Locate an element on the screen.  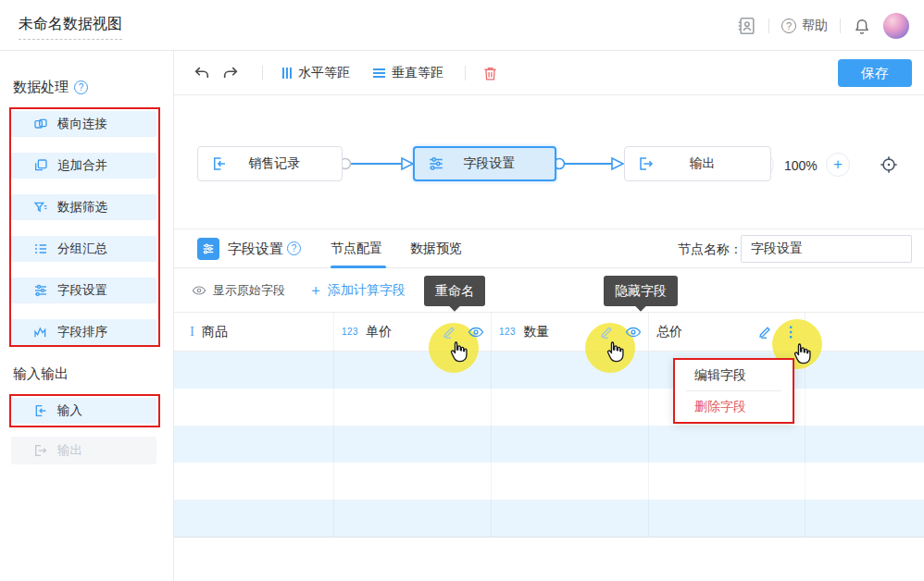
canvas-toolbar: 水平等距 垂直等距 保存 is located at coordinates (549, 73).